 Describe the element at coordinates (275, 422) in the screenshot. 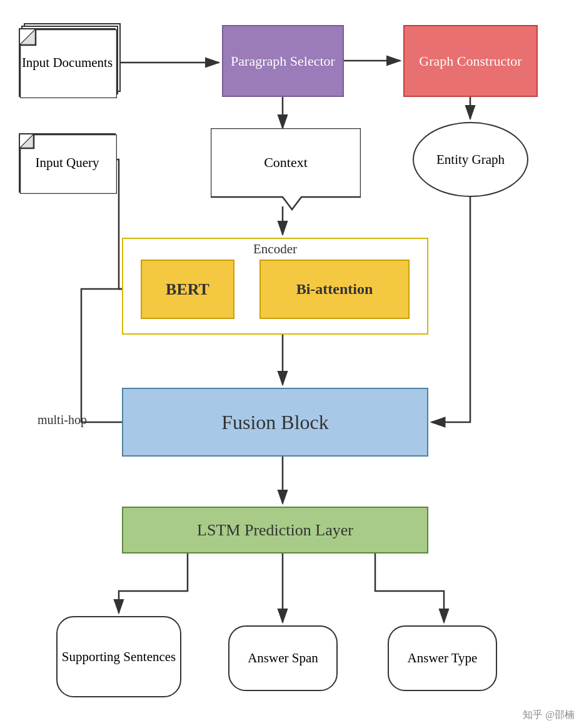

I see `fusion-block-box: Fusion Block` at that location.